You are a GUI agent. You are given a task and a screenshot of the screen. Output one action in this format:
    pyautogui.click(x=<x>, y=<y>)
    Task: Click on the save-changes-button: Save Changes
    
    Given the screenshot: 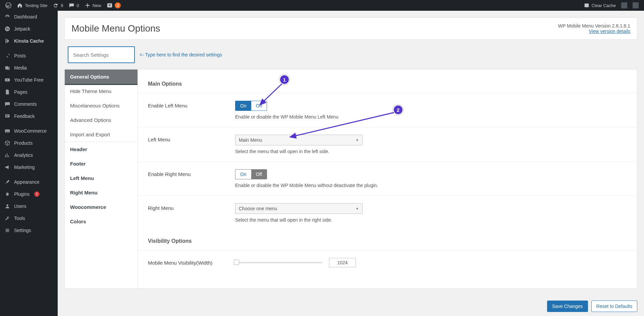 What is the action you would take?
    pyautogui.click(x=568, y=306)
    